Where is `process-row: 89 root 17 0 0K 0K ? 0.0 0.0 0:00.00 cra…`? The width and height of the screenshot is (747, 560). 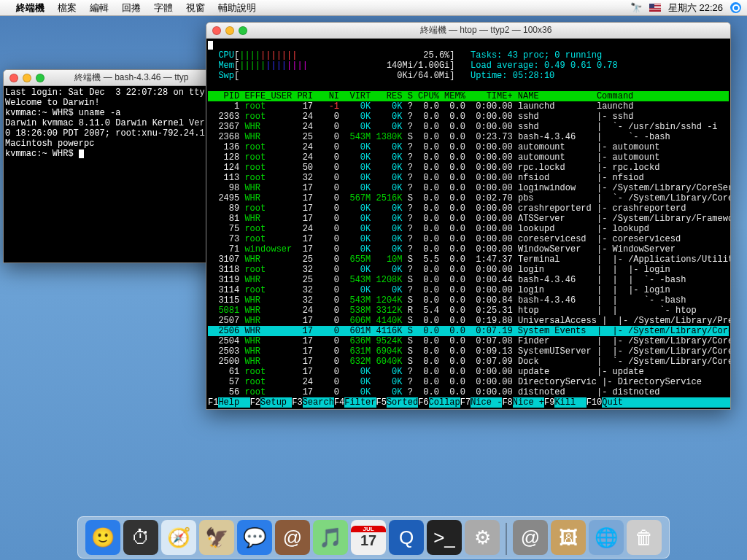 process-row: 89 root 17 0 0K 0K ? 0.0 0.0 0:00.00 cra… is located at coordinates (468, 209).